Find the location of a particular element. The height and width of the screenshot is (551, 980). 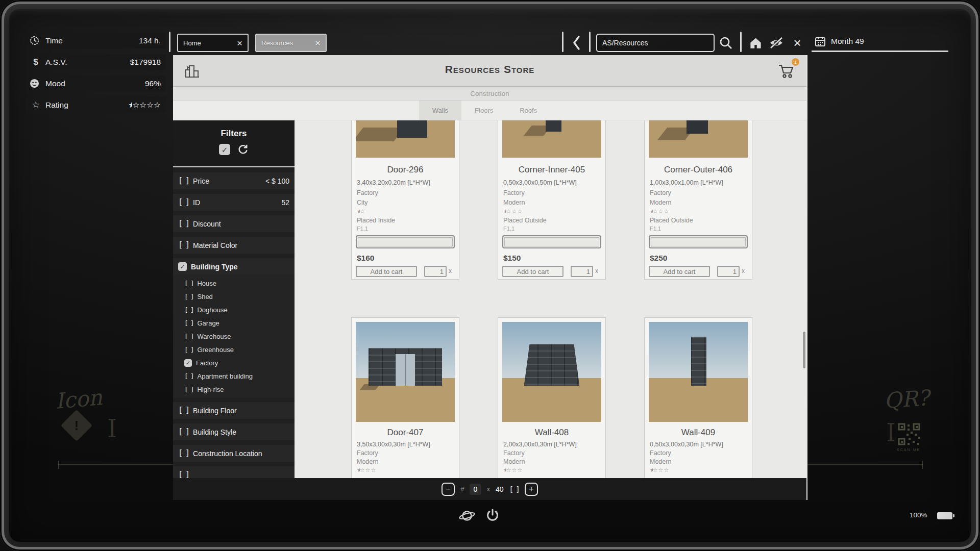

subtab-roofs: Roofs is located at coordinates (528, 110).